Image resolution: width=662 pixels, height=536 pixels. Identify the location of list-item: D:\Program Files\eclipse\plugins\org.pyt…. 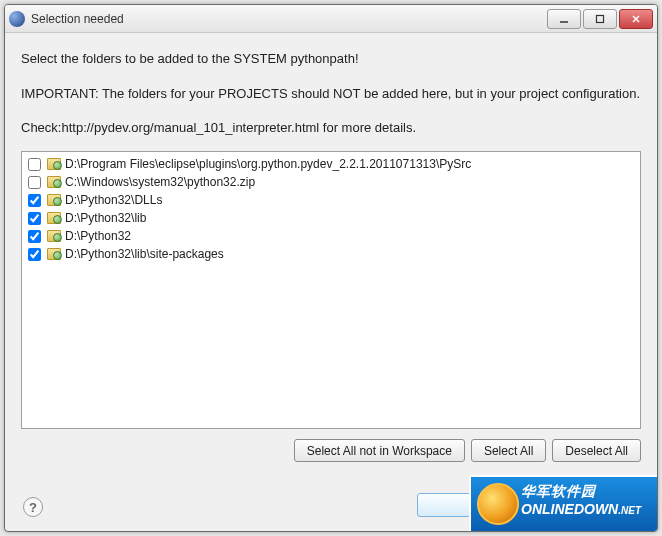
(331, 164).